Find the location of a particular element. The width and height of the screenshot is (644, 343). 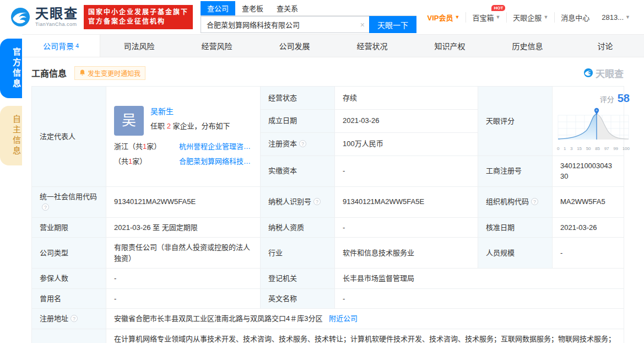

score-chart: 评分58 is located at coordinates (593, 121).